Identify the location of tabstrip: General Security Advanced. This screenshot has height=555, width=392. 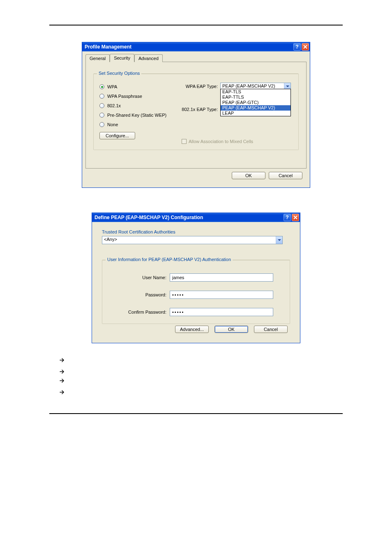
(196, 58).